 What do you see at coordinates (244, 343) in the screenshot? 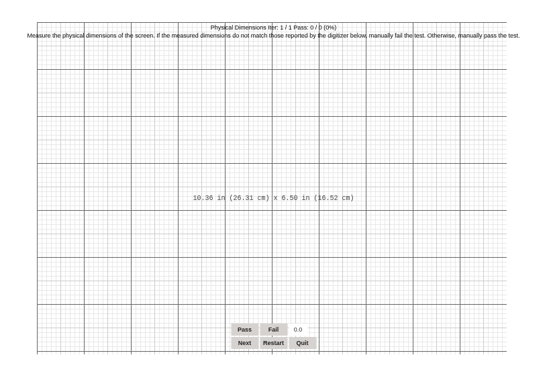
I see `next-button: Next` at bounding box center [244, 343].